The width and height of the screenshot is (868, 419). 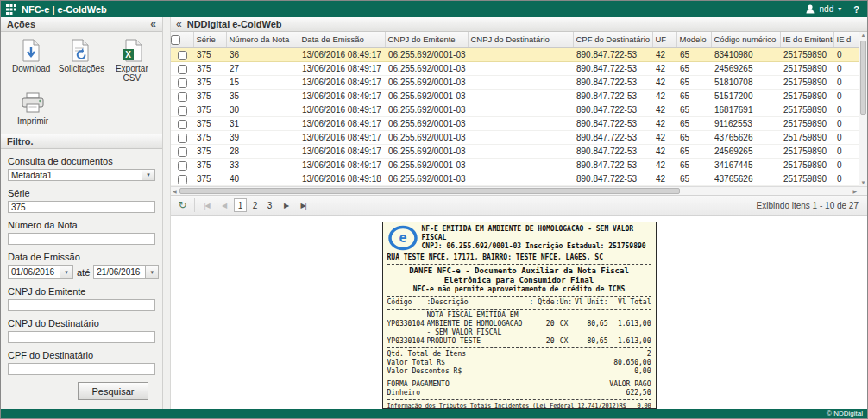 What do you see at coordinates (41, 272) in the screenshot?
I see `date-from-input: 01/06/2016 ▾` at bounding box center [41, 272].